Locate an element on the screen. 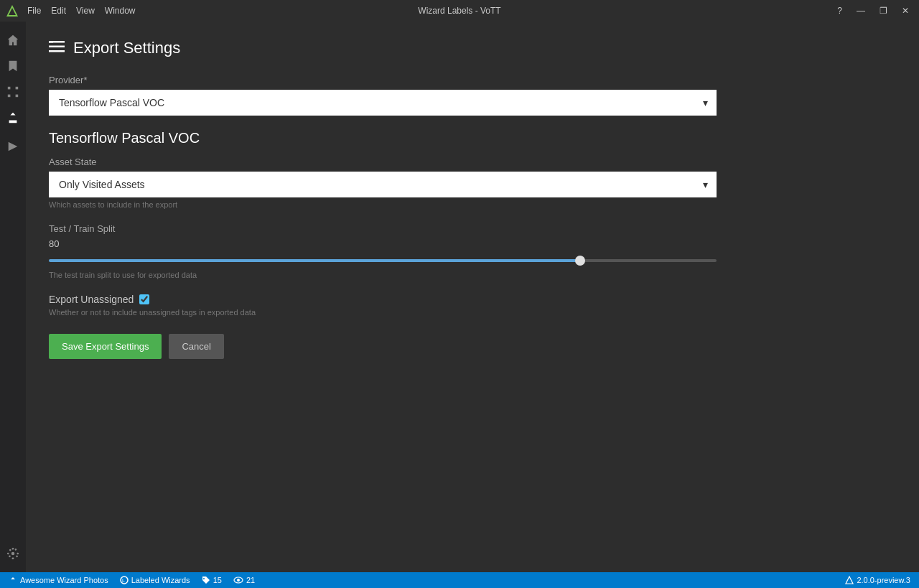 The width and height of the screenshot is (919, 588). provider-select: Tensorflow Pascal VOC VoTT JSON CSV Pasc… is located at coordinates (383, 103).